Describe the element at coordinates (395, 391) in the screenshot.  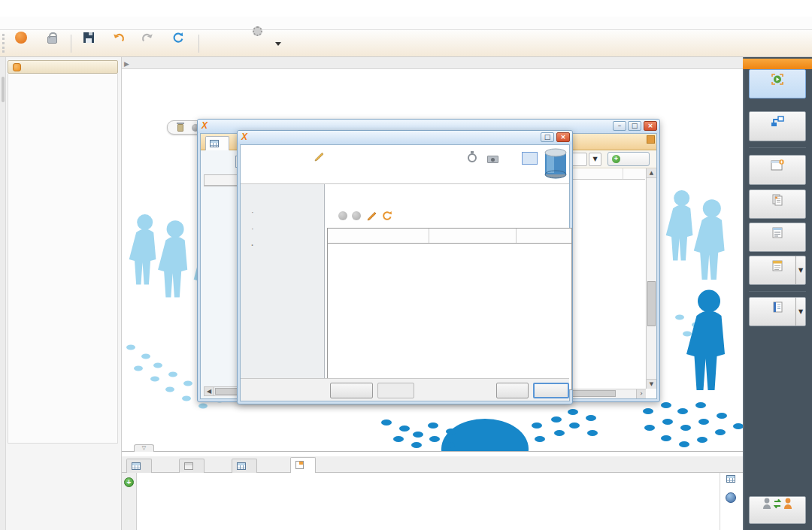
I see `next-button` at that location.